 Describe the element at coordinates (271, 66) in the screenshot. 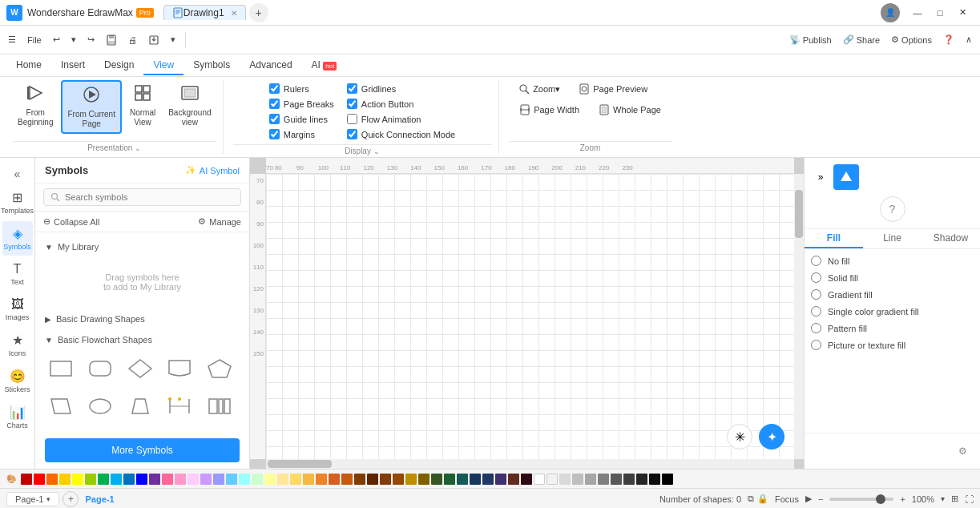

I see `tab-advanced: Advanced` at that location.